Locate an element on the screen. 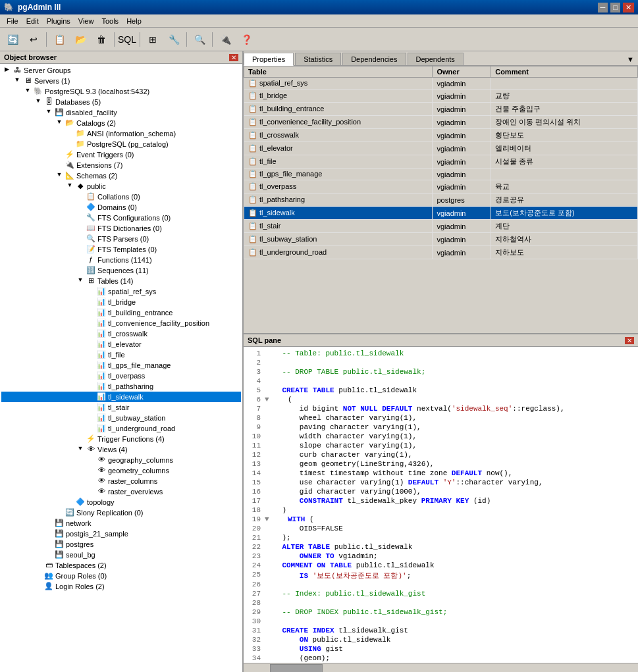 Image resolution: width=638 pixels, height=672 pixels. table-row: 📋tl_building_entrancevgiadmin건물 주출입구 is located at coordinates (441, 109).